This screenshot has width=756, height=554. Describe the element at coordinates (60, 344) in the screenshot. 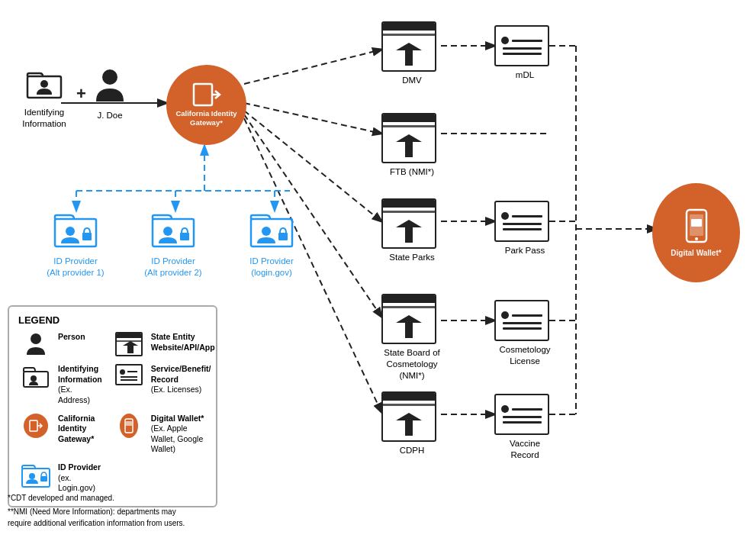

I see `legend-person: Person` at that location.